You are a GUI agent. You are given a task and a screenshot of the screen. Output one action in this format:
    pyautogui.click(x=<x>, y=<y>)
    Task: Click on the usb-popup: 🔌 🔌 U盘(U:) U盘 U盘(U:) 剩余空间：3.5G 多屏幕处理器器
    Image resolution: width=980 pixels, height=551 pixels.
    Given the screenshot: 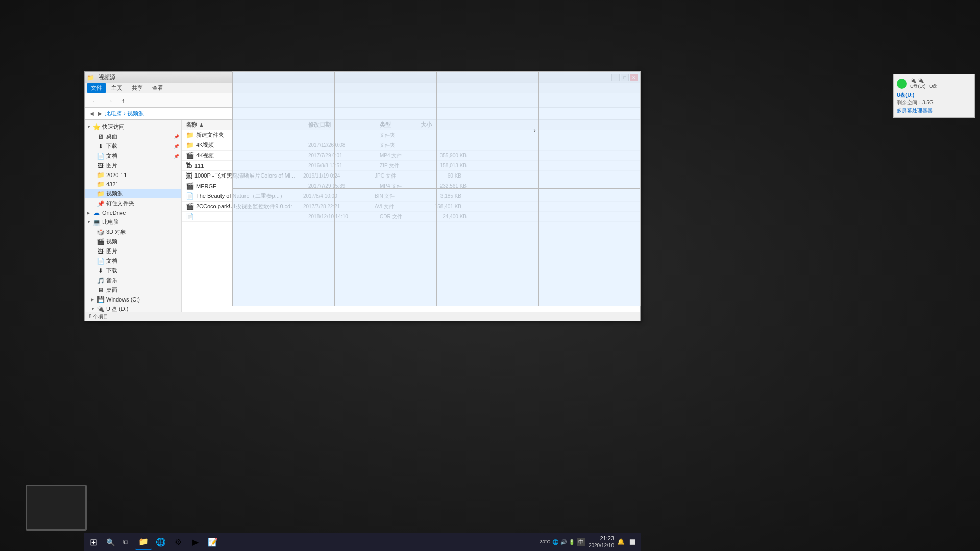 What is the action you would take?
    pyautogui.click(x=934, y=96)
    